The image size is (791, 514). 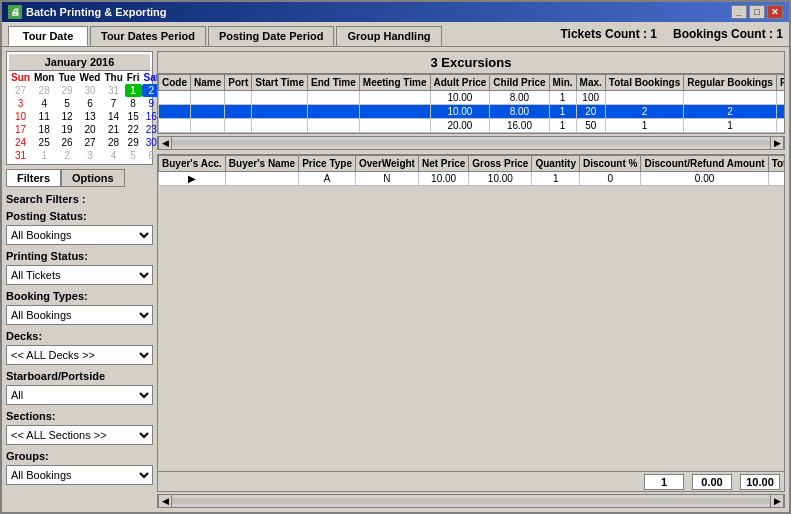 What do you see at coordinates (739, 12) in the screenshot?
I see `minimize-button: _` at bounding box center [739, 12].